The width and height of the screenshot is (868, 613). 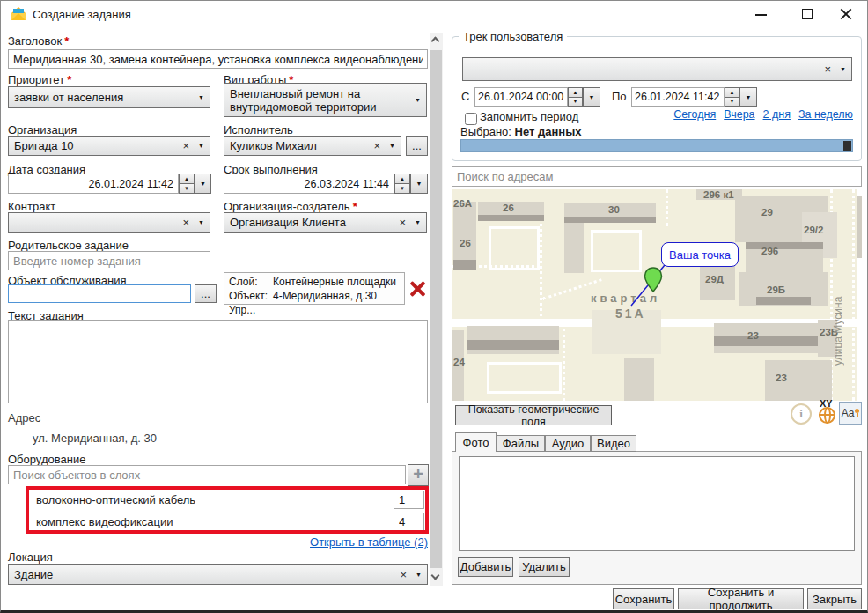 What do you see at coordinates (419, 183) in the screenshot?
I see `due-date-dropdown: ▼` at bounding box center [419, 183].